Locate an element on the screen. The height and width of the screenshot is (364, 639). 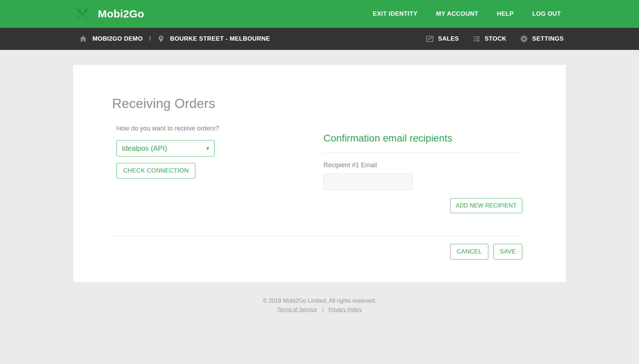
terms-of-service-link: Terms of Service is located at coordinates (297, 309).